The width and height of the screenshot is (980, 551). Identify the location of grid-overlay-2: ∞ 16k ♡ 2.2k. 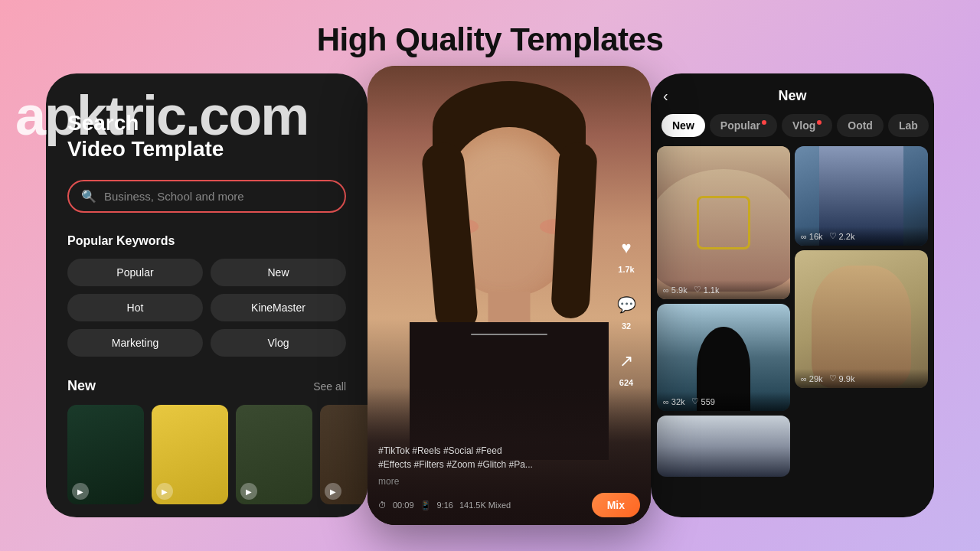
(861, 236).